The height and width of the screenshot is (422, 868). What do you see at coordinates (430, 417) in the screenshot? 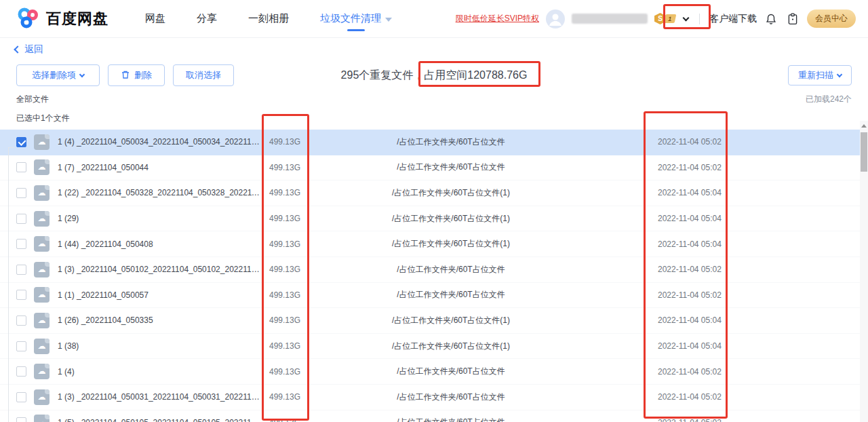
I see `file-row: 1 (5) _20221104_050105_20221104_050105_2…` at bounding box center [430, 417].